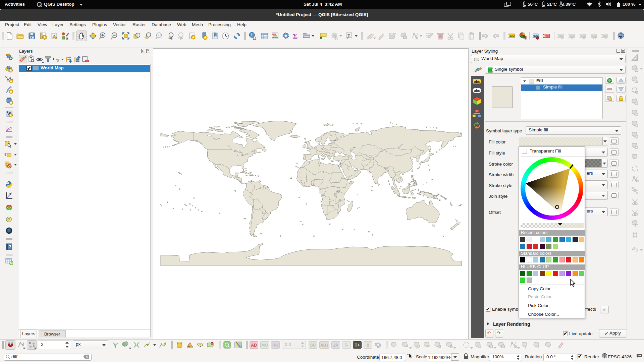 The height and width of the screenshot is (362, 644). Describe the element at coordinates (349, 35) in the screenshot. I see `svg-text: T` at that location.